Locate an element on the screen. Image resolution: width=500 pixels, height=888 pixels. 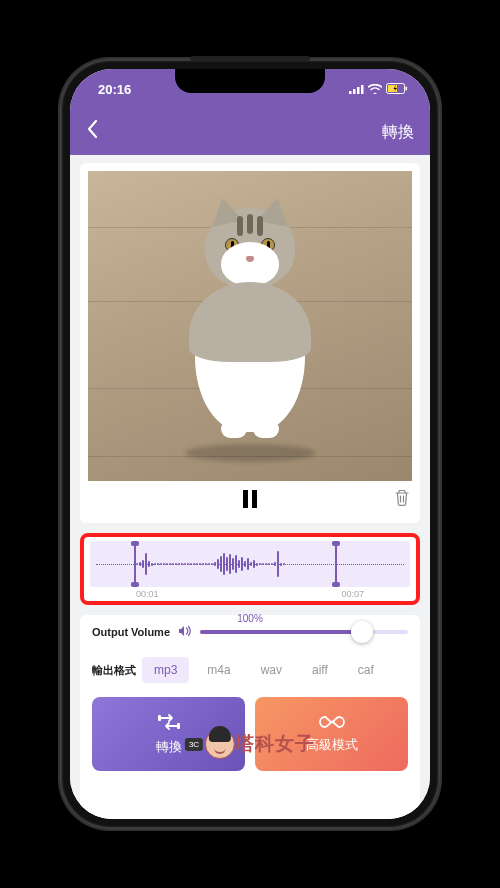
watermark: 3C 塔科女子 is located at coordinates (250, 744).